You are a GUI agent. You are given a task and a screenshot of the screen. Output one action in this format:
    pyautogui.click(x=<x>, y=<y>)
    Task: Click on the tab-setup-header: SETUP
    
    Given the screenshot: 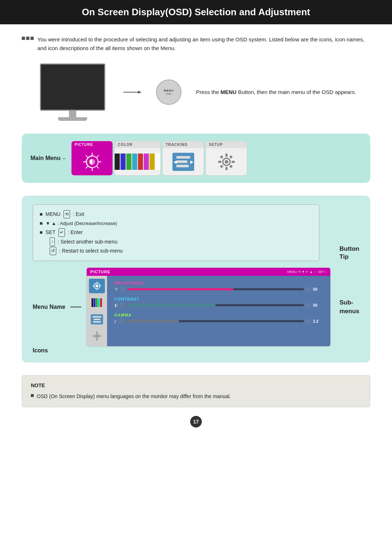 What is the action you would take?
    pyautogui.click(x=226, y=144)
    